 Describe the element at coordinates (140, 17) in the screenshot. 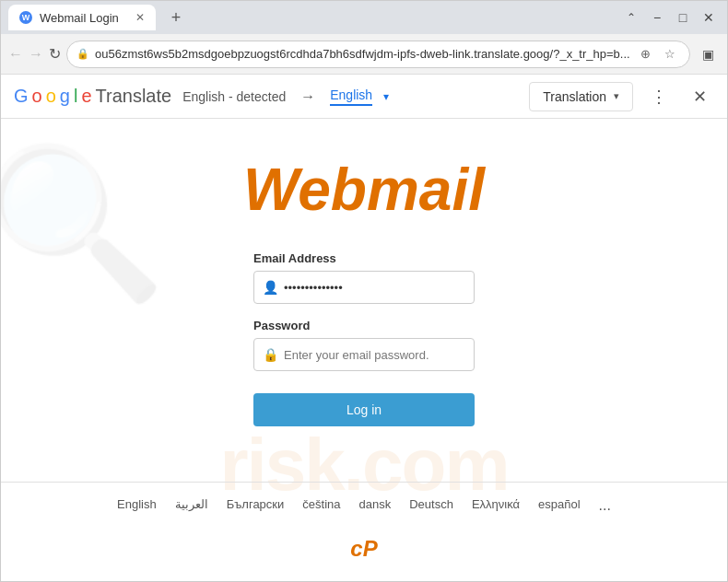

I see `tab-close-button: ✕` at that location.